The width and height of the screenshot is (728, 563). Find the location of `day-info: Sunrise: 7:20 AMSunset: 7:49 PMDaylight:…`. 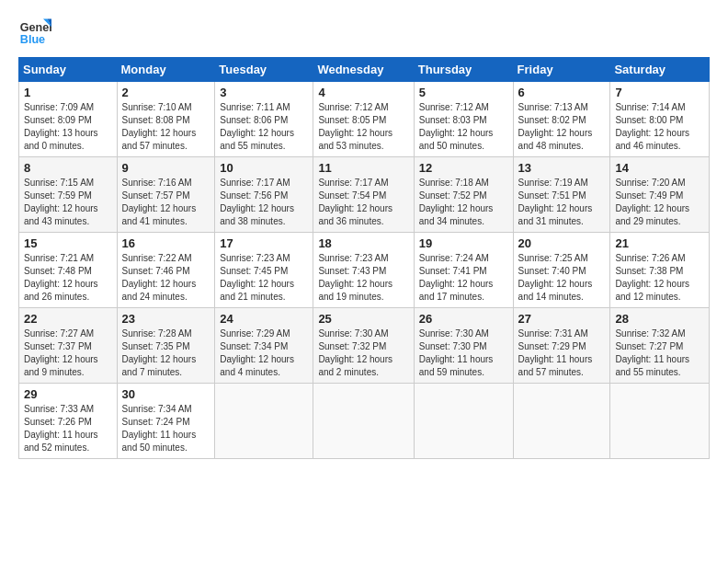

day-info: Sunrise: 7:20 AMSunset: 7:49 PMDaylight:… is located at coordinates (660, 202).